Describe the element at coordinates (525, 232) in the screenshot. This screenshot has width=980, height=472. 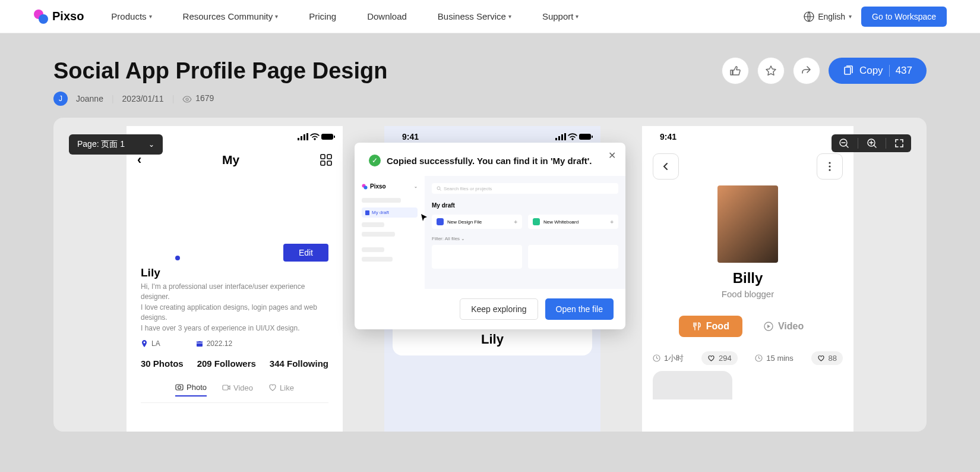
I see `preview-main: Search files or projects My draft New De…` at that location.